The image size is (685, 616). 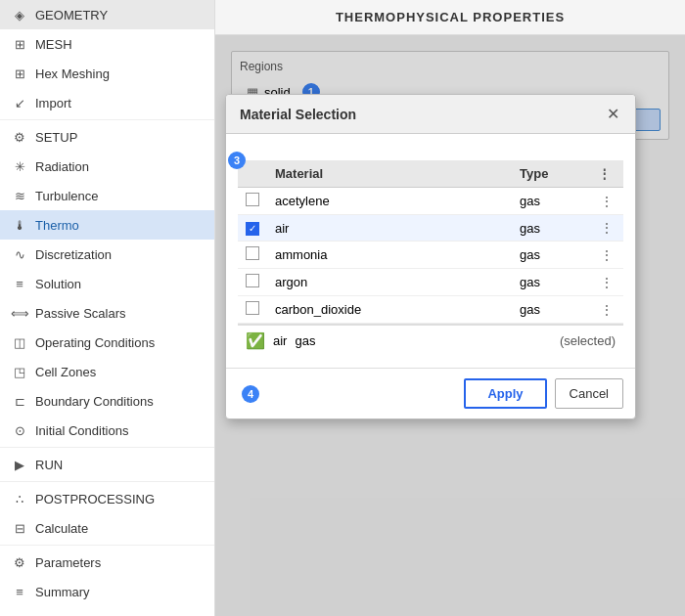 I want to click on sidebar-item-cell-zones: ◳ Cell Zones, so click(x=108, y=372).